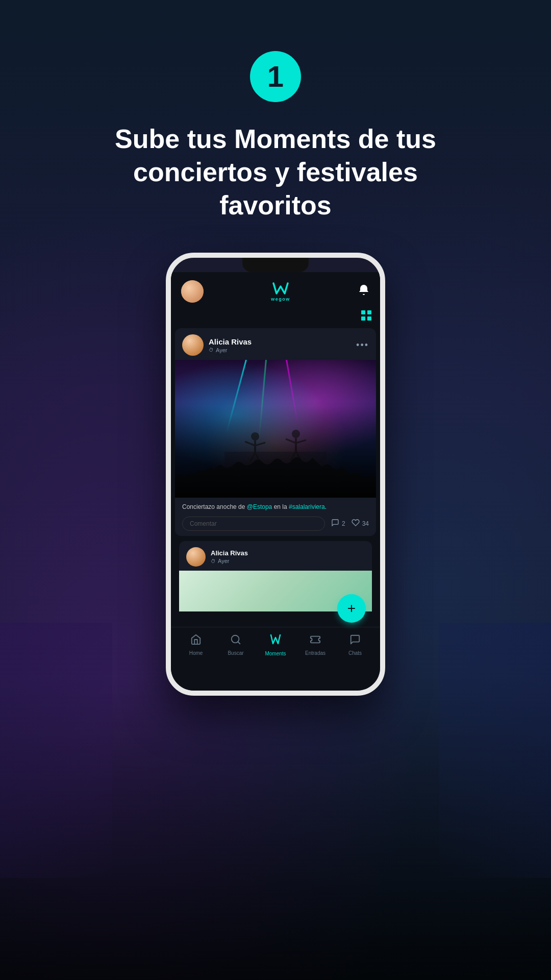  I want to click on comments-group: 2, so click(338, 524).